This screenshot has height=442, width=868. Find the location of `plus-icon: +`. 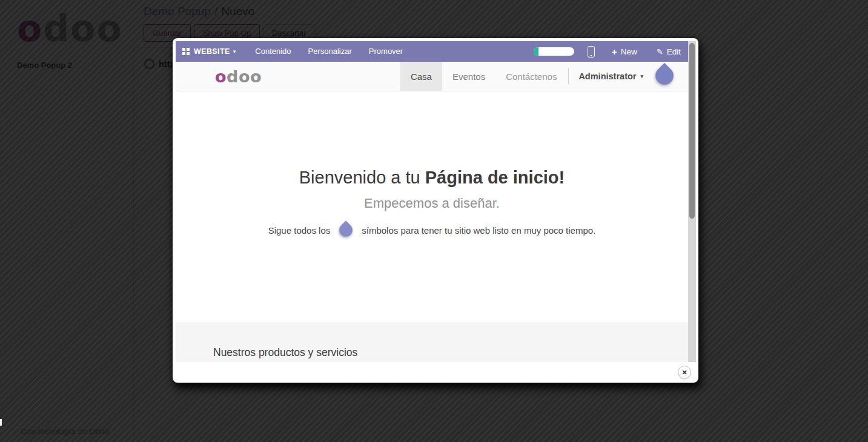

plus-icon: + is located at coordinates (614, 52).